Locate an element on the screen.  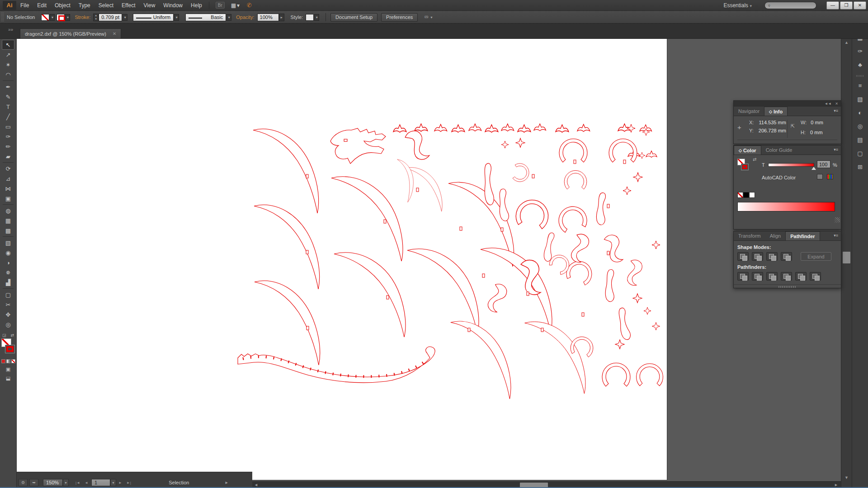
control-more-dropdown: ▼ is located at coordinates (431, 17).